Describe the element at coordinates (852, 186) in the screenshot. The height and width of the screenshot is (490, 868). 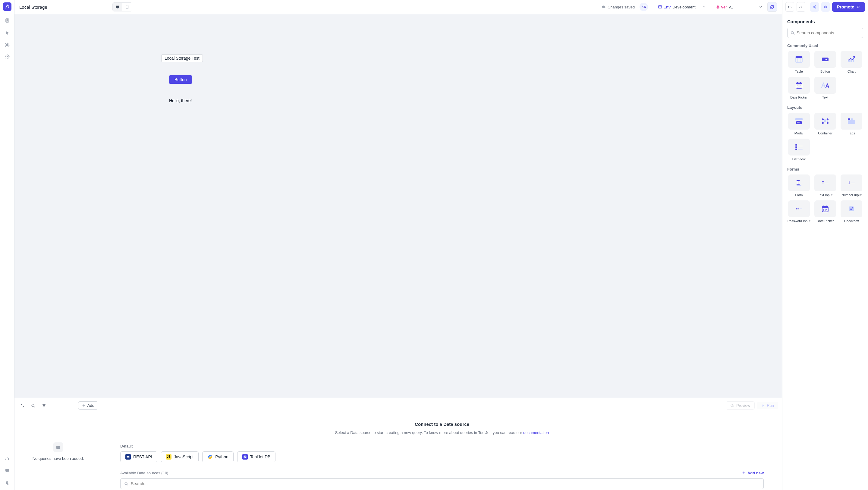
I see `component-number-input: 1 Number Input` at that location.